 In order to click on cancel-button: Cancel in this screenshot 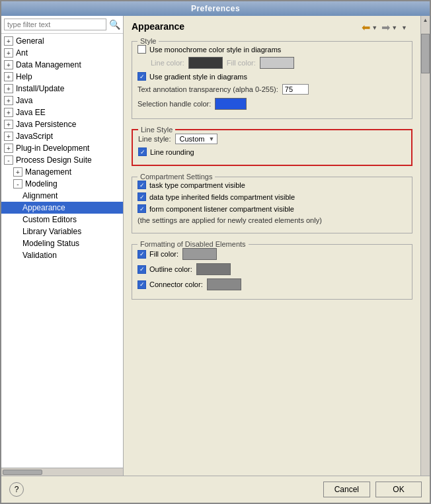, I will do `click(346, 489)`.